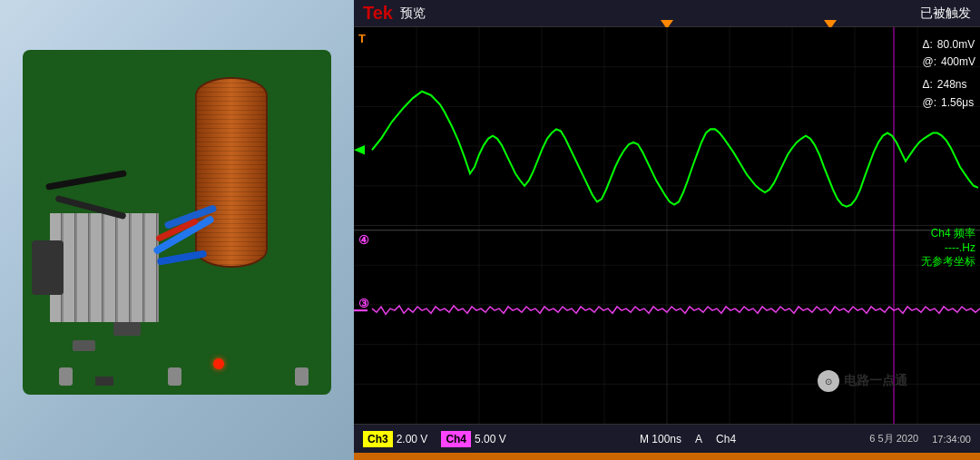  What do you see at coordinates (958, 62) in the screenshot?
I see `at1-value: 400mV` at bounding box center [958, 62].